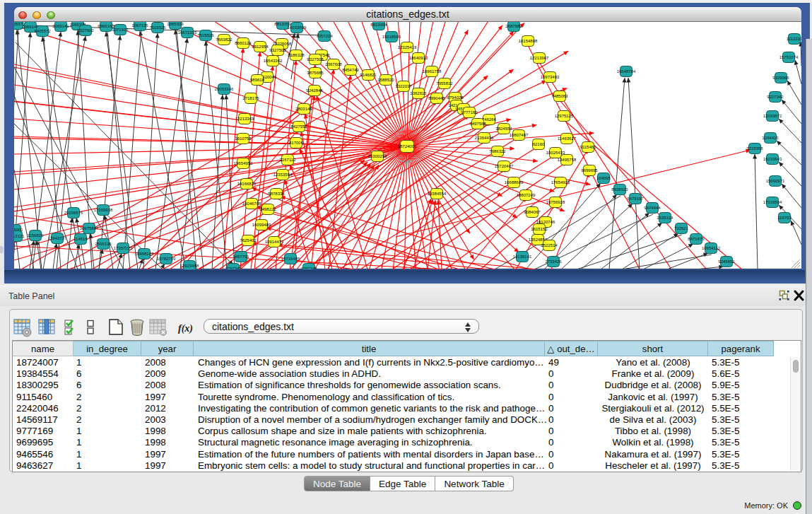  Describe the element at coordinates (241, 257) in the screenshot. I see `svg-text: 9457791` at that location.